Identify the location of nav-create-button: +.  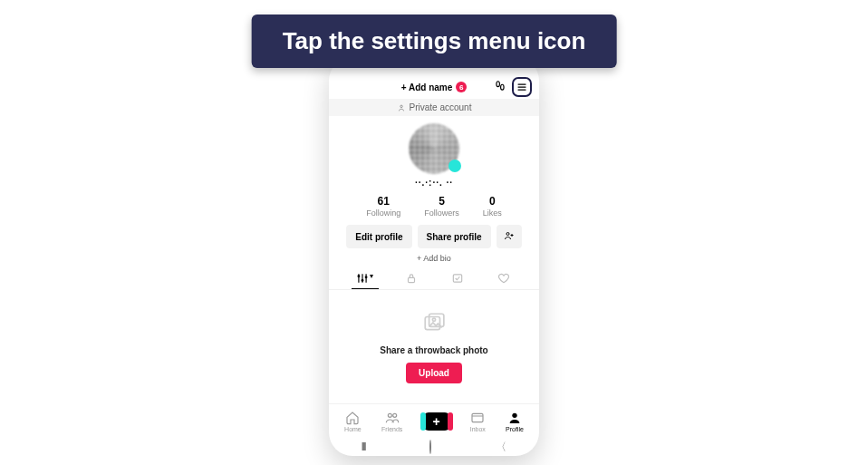
(437, 421).